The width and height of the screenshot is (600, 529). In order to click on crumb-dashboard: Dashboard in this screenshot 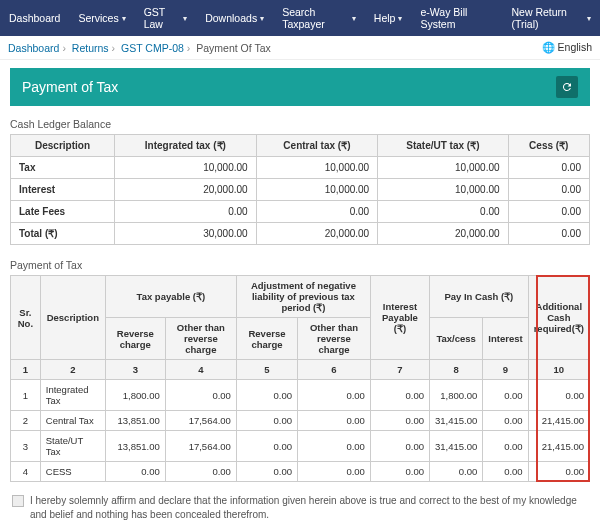, I will do `click(34, 48)`.